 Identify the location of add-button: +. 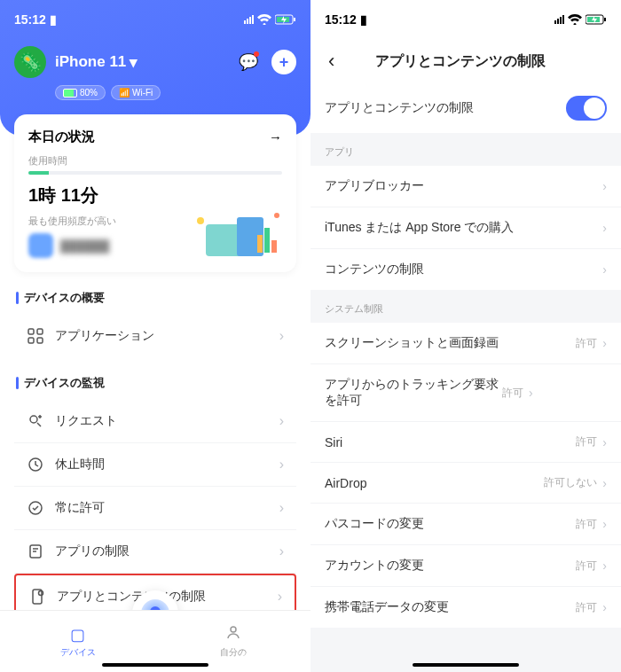
(284, 62).